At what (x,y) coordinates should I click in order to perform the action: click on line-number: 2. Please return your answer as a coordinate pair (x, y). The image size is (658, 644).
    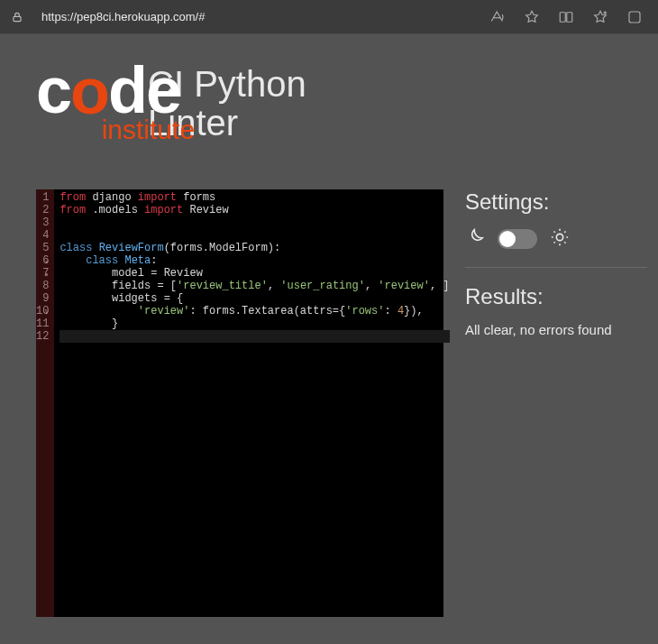
    Looking at the image, I should click on (42, 210).